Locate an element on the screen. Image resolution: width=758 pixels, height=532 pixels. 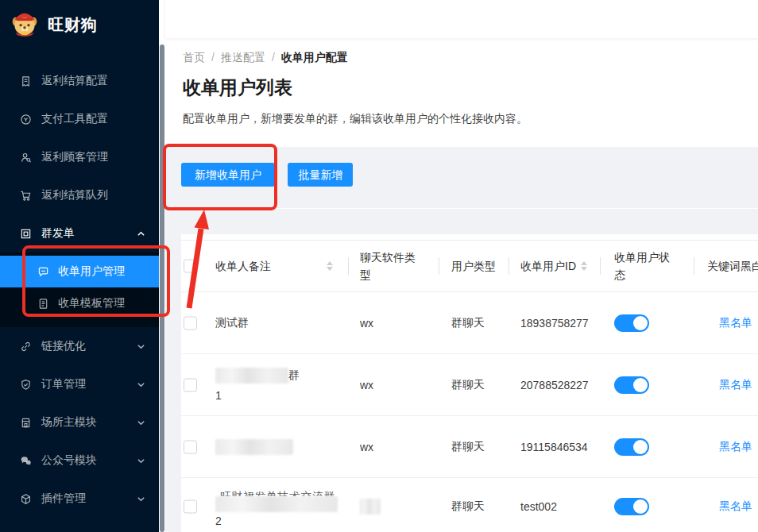
sidebar-scrollbar-thumb is located at coordinates (162, 288).